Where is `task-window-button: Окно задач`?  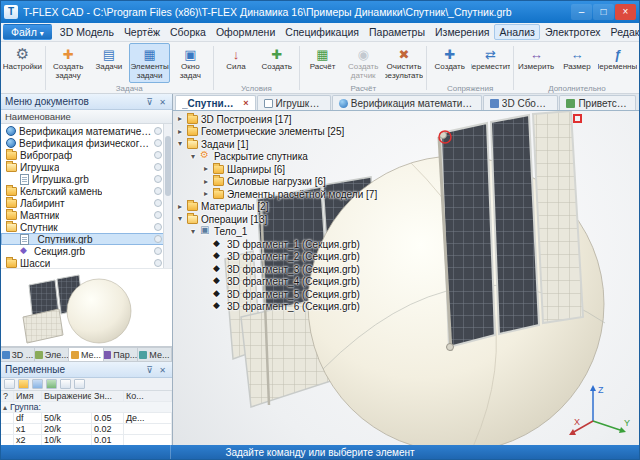
task-window-button: Окно задач is located at coordinates (190, 63).